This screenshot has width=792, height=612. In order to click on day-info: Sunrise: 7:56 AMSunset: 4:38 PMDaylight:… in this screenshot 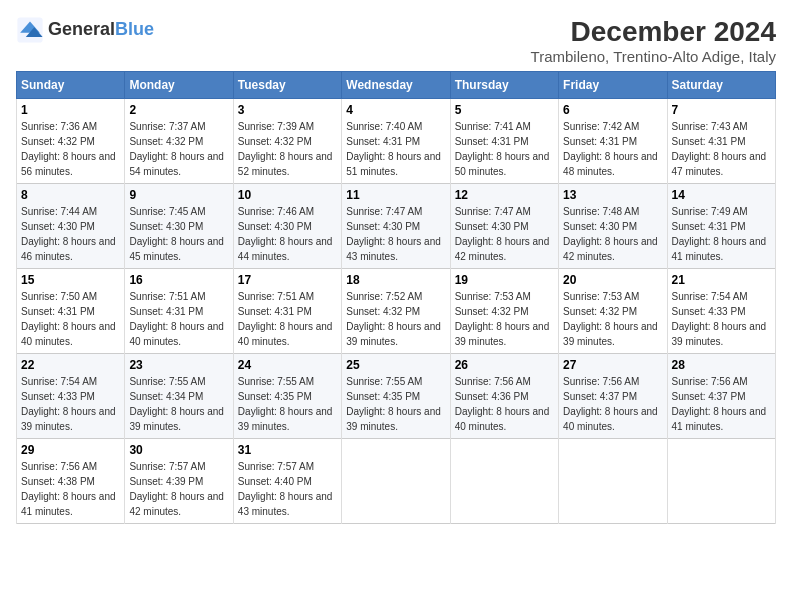, I will do `click(68, 489)`.